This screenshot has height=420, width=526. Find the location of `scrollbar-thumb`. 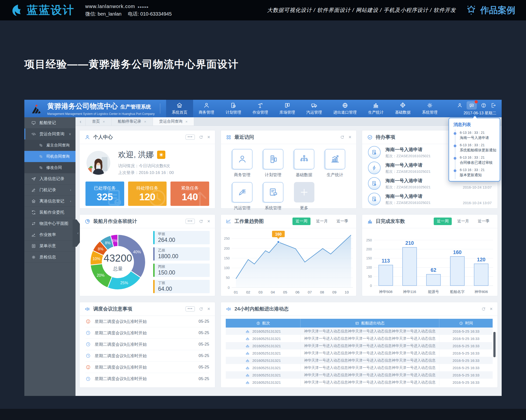

scrollbar-thumb is located at coordinates (494, 345).